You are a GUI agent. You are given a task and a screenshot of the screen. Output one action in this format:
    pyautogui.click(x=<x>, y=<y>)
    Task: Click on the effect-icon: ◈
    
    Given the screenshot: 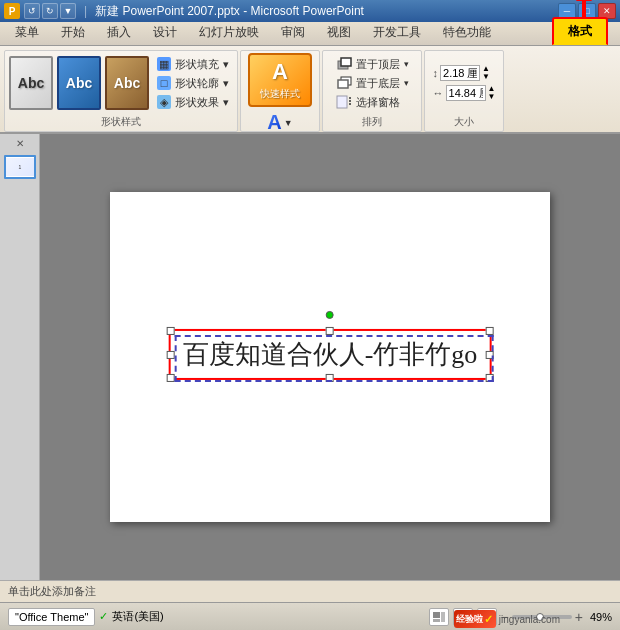 What is the action you would take?
    pyautogui.click(x=164, y=102)
    